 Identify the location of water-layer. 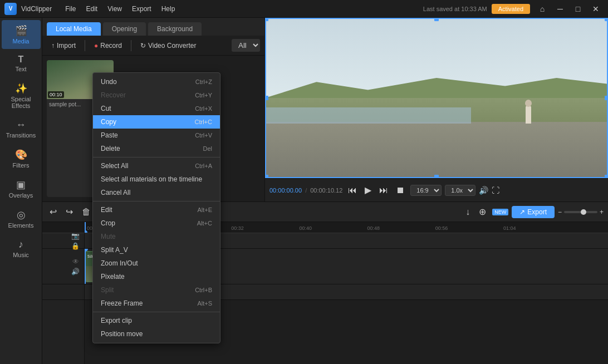
(368, 116).